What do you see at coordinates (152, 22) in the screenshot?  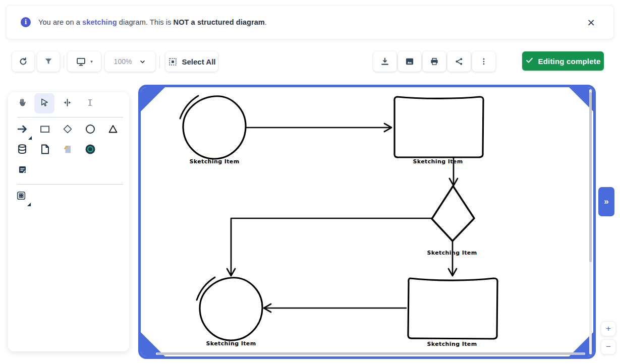 I see `banner-text: You are on a sketching diagram. This is …` at bounding box center [152, 22].